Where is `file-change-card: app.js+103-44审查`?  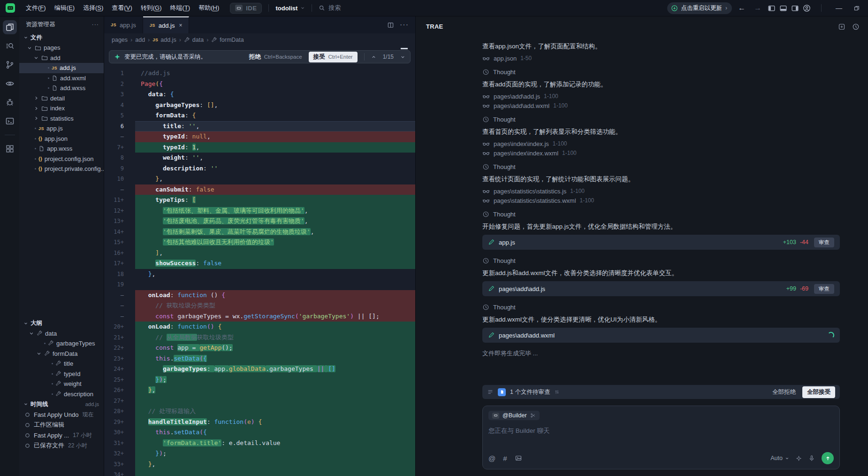
file-change-card: app.js+103-44审查 is located at coordinates (661, 242).